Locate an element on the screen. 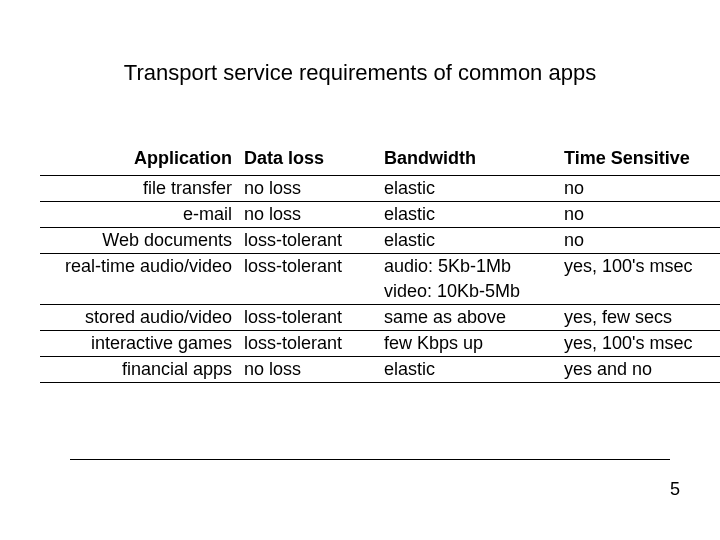 Image resolution: width=720 pixels, height=540 pixels. table-cell: yes and no is located at coordinates (640, 370).